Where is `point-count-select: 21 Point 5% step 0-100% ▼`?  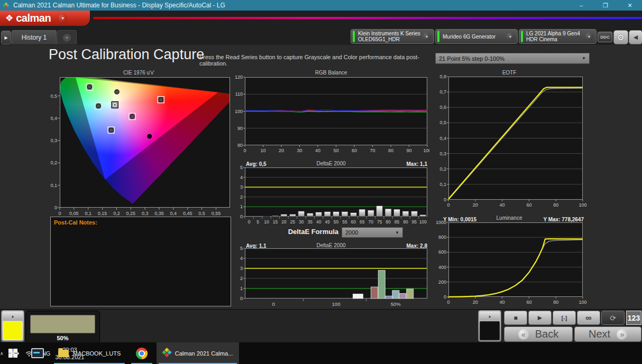
point-count-select: 21 Point 5% step 0-100% ▼ is located at coordinates (512, 58).